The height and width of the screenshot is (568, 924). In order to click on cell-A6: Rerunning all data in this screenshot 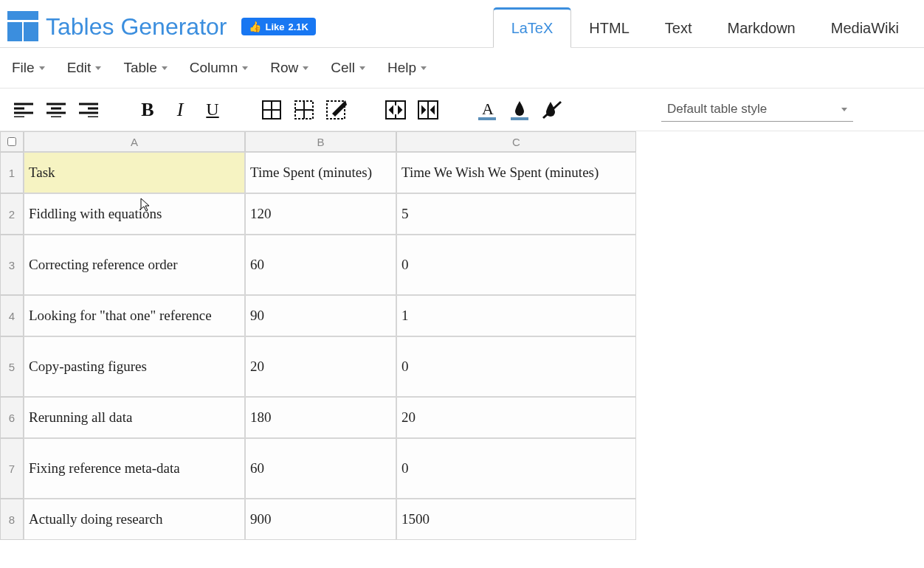, I will do `click(134, 418)`.